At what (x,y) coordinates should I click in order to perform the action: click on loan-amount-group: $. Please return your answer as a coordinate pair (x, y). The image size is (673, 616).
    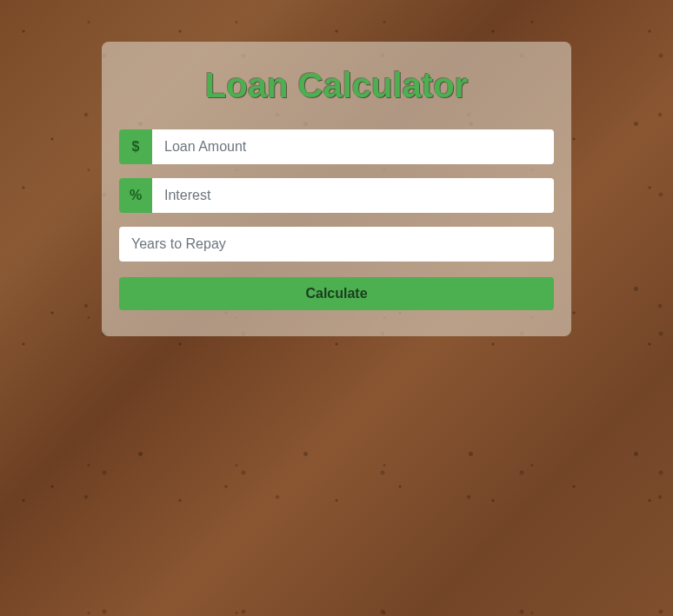
    Looking at the image, I should click on (336, 147).